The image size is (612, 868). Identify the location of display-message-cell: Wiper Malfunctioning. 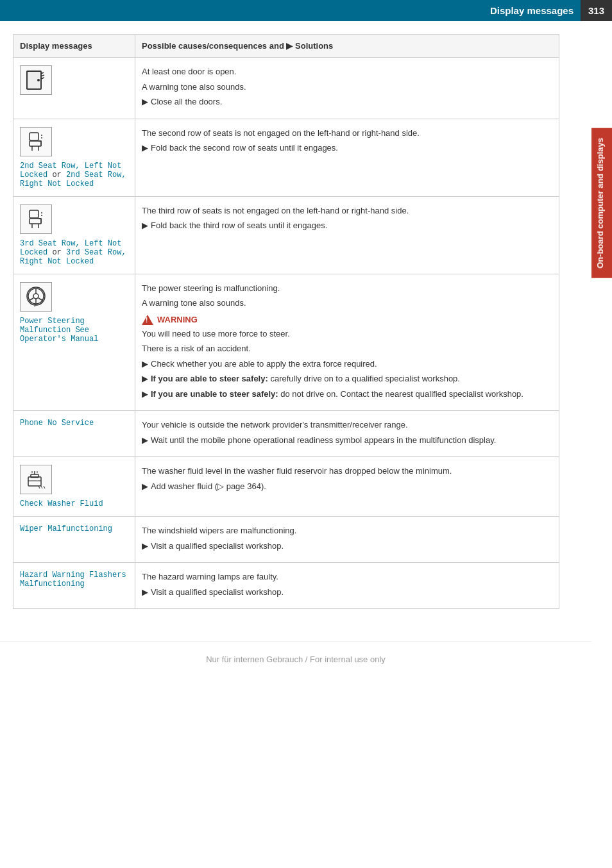
(74, 540).